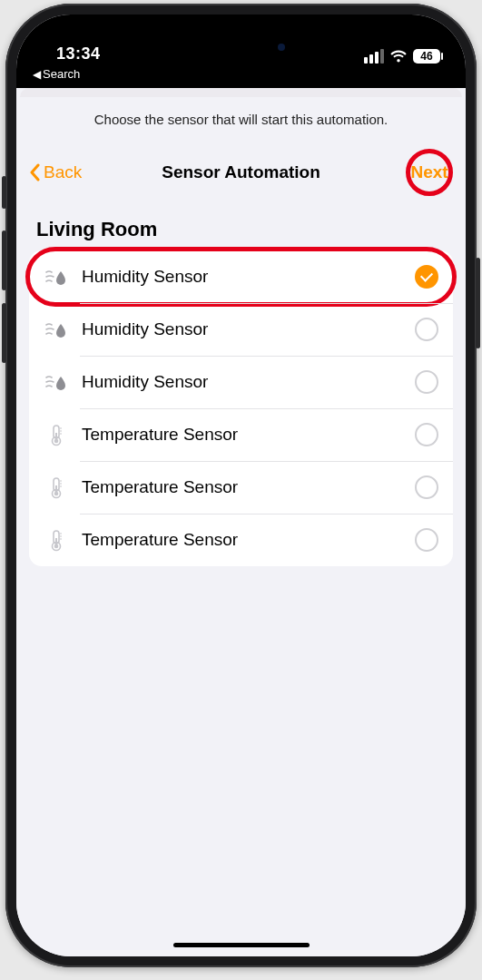 The width and height of the screenshot is (482, 980). I want to click on breadcrumb-label: Search, so click(62, 74).